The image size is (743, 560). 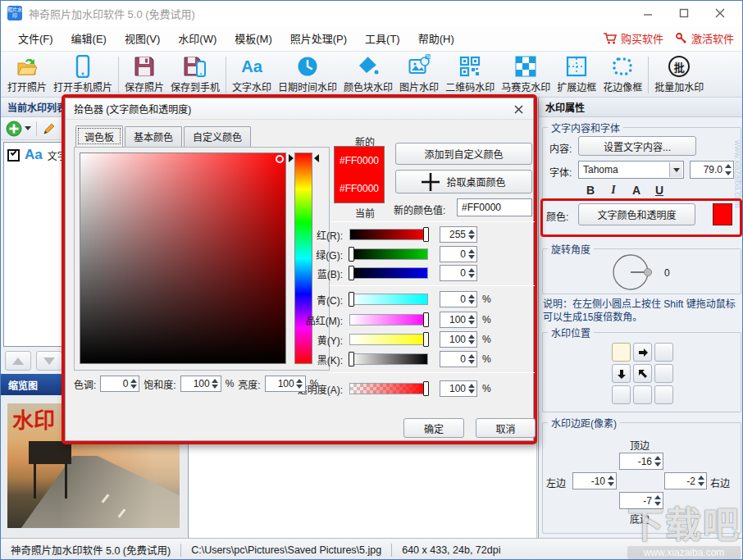 I want to click on move-down-button, so click(x=49, y=361).